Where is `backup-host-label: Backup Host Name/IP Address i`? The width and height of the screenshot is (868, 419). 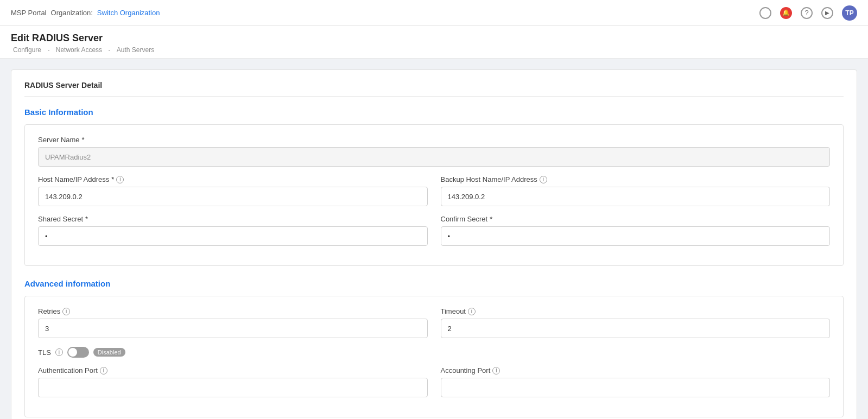 backup-host-label: Backup Host Name/IP Address i is located at coordinates (636, 179).